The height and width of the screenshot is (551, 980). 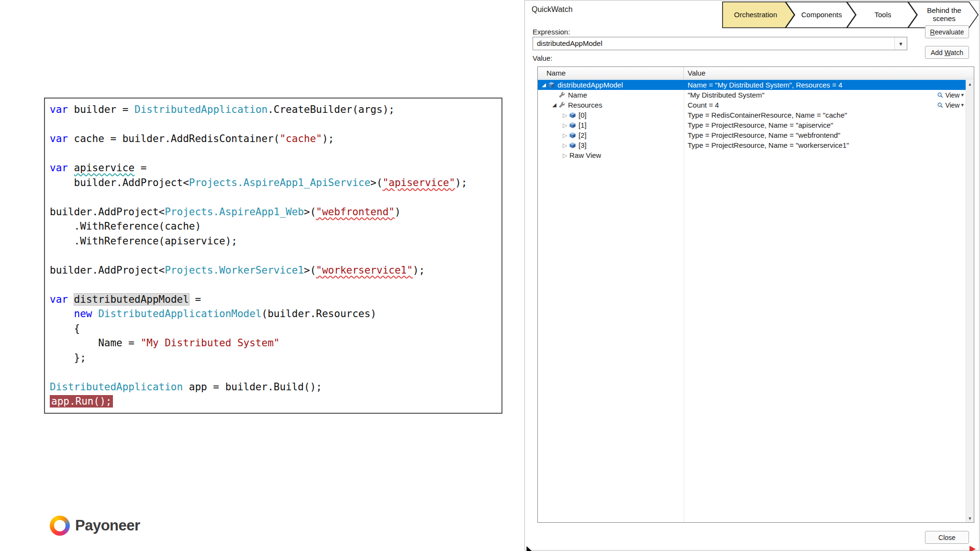 I want to click on payoneer-logo: Payoneer, so click(x=95, y=526).